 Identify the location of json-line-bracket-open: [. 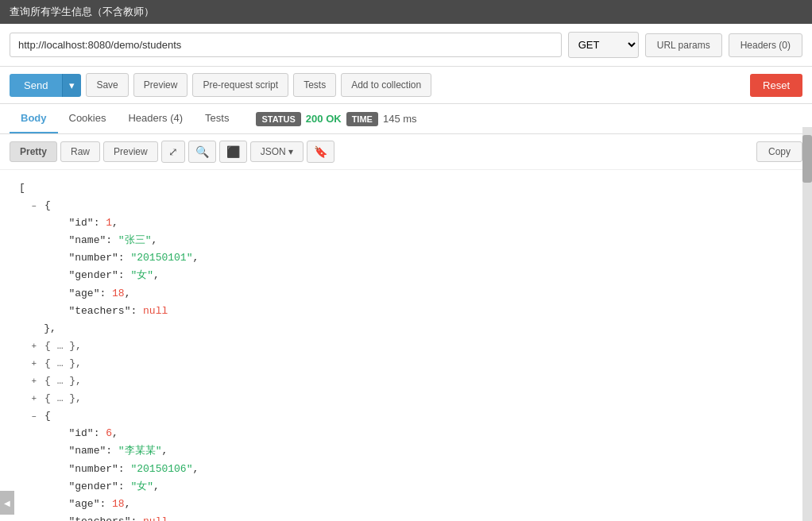
(408, 188).